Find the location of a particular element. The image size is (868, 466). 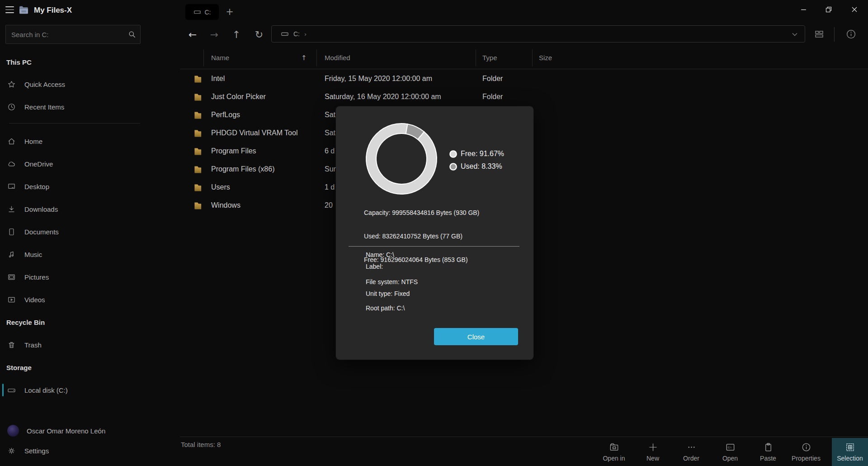

picture-icon is located at coordinates (12, 277).